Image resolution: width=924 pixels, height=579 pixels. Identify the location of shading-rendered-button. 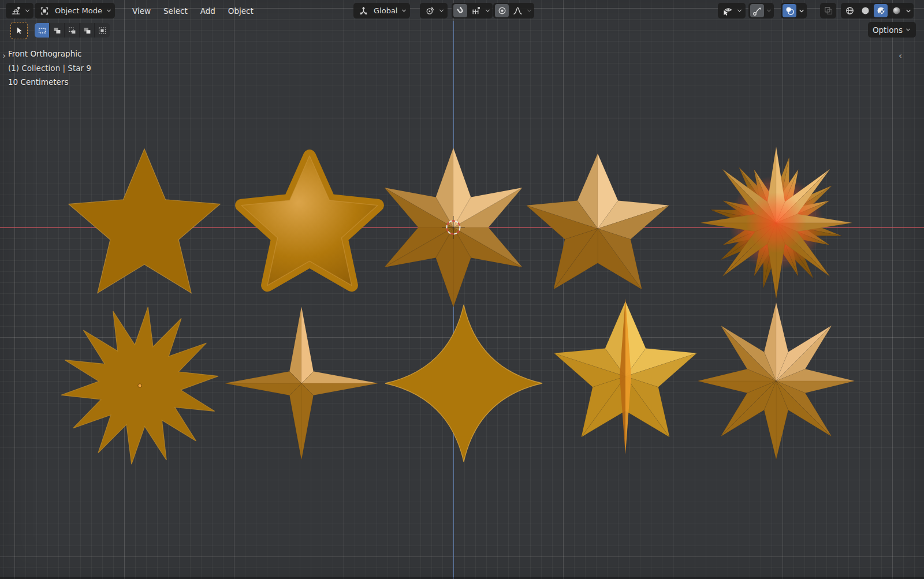
(896, 10).